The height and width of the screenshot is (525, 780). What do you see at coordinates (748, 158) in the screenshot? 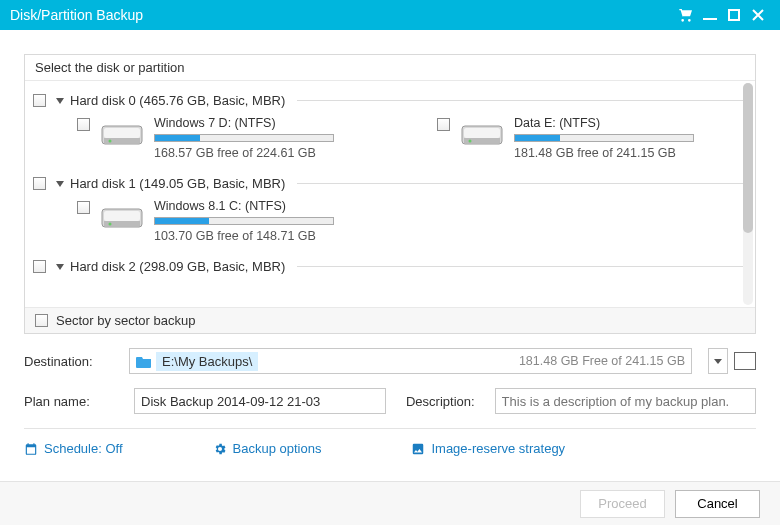
I see `scroll-thumb` at bounding box center [748, 158].